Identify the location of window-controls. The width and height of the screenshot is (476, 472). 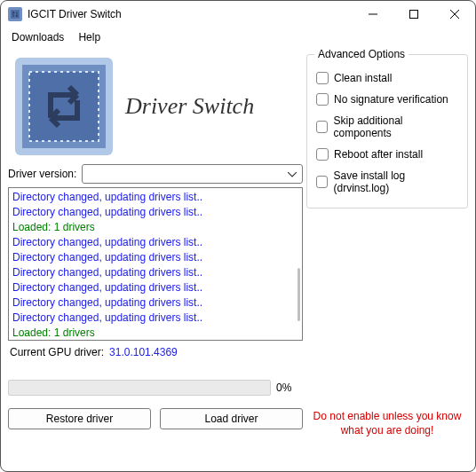
(414, 14).